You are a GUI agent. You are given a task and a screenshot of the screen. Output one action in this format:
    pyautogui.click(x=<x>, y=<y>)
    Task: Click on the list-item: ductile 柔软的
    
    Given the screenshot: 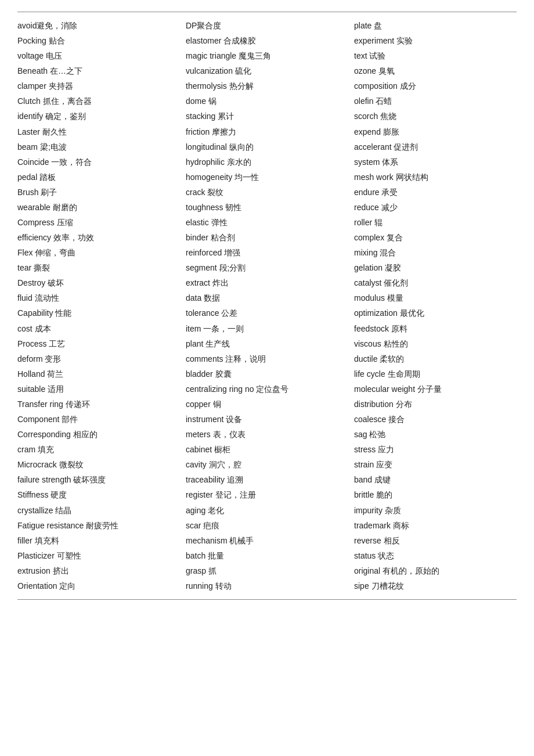 What is the action you would take?
    pyautogui.click(x=435, y=359)
    